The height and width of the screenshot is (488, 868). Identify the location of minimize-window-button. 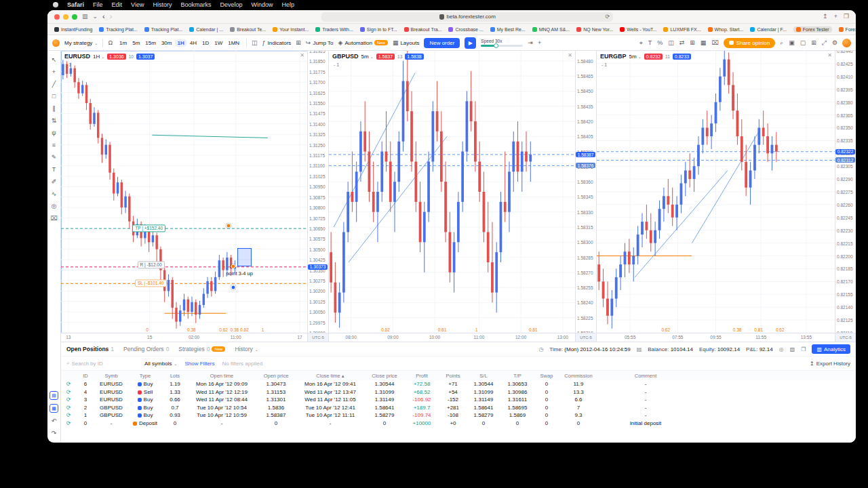
(66, 17).